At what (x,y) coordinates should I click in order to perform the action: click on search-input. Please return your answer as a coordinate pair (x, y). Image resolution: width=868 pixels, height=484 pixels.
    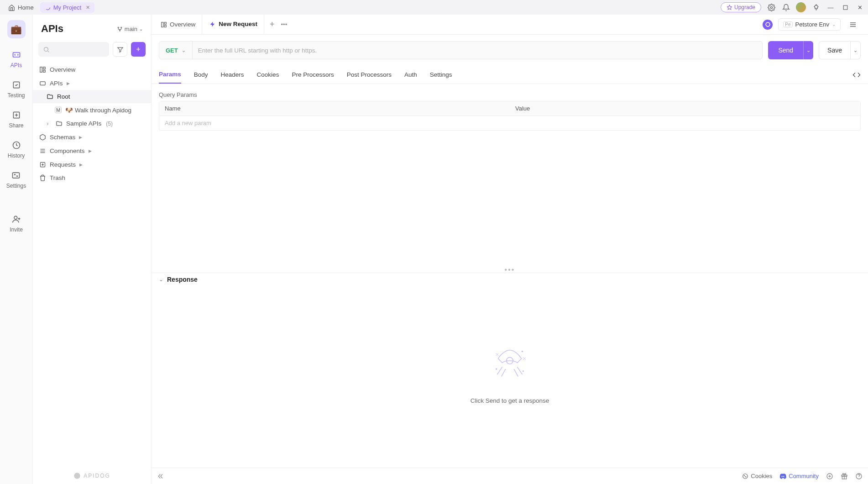
    Looking at the image, I should click on (74, 49).